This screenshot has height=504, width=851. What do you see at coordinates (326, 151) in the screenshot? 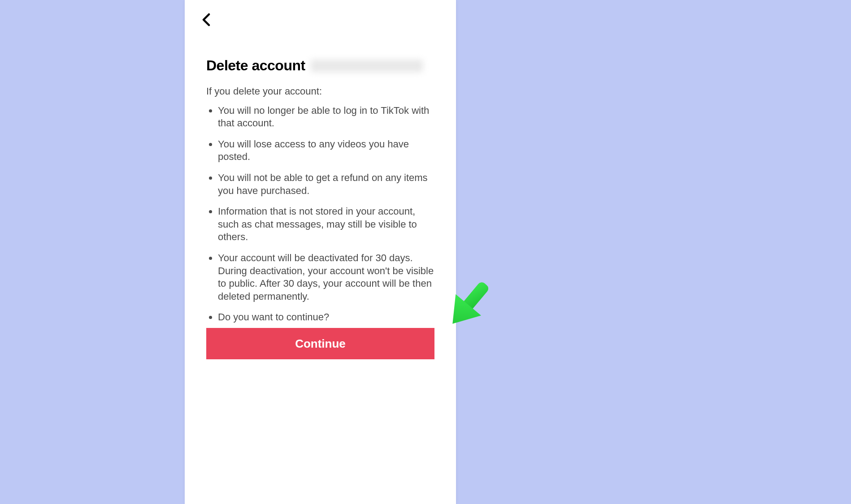
I see `list-item: You will lose access to any videos you h…` at bounding box center [326, 151].